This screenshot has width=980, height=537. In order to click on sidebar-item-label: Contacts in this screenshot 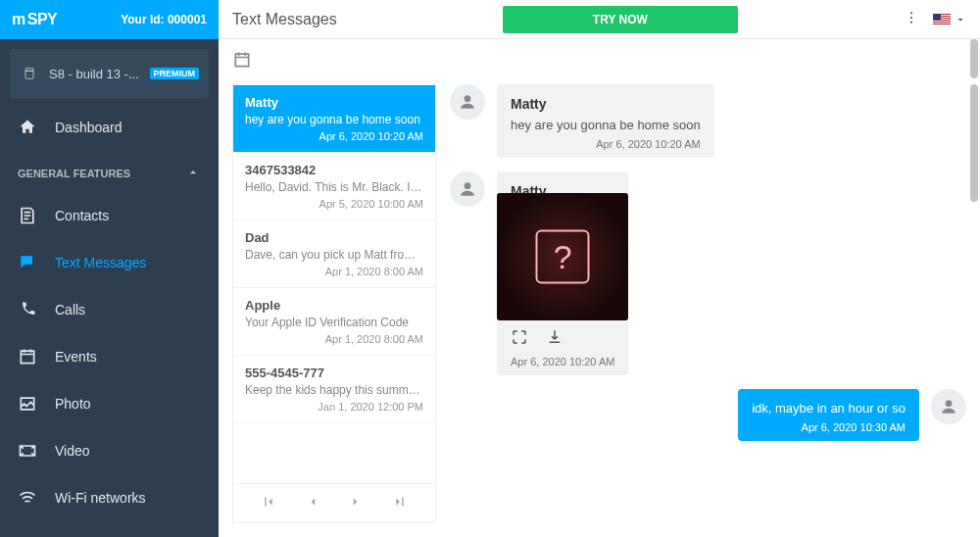, I will do `click(82, 216)`.